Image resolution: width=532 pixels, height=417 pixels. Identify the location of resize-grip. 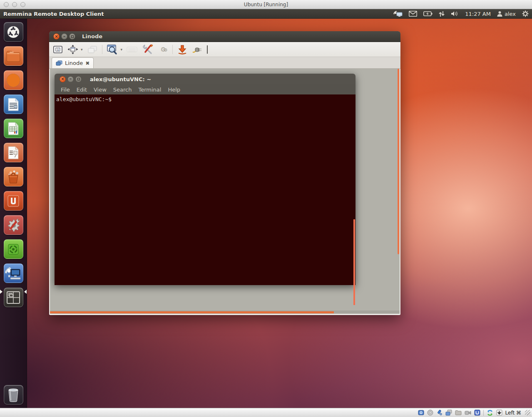
(528, 413).